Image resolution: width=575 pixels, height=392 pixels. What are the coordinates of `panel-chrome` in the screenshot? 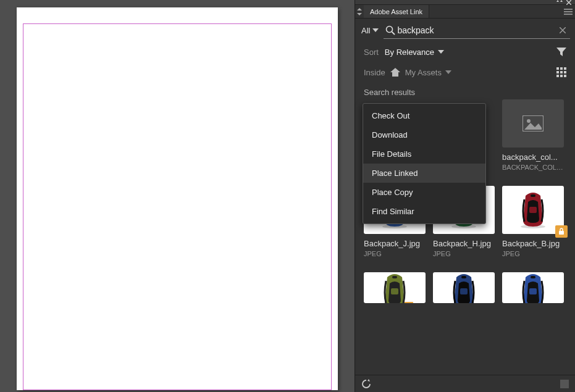 It's located at (465, 2).